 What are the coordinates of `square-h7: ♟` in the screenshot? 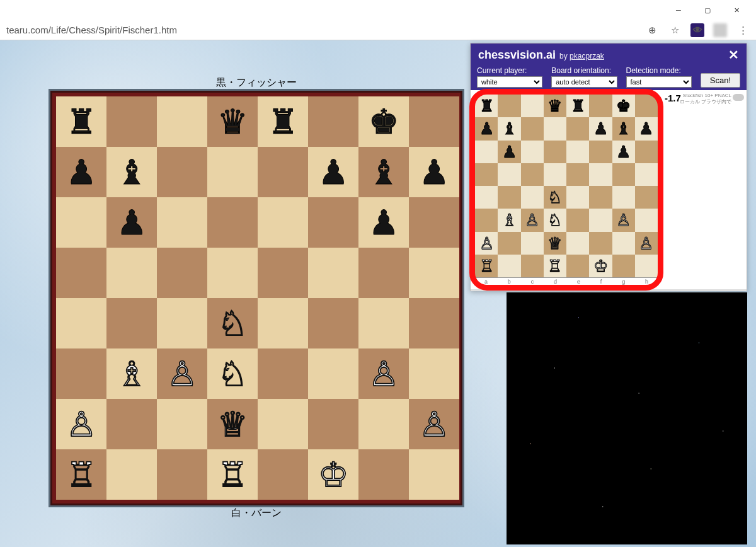 It's located at (434, 172).